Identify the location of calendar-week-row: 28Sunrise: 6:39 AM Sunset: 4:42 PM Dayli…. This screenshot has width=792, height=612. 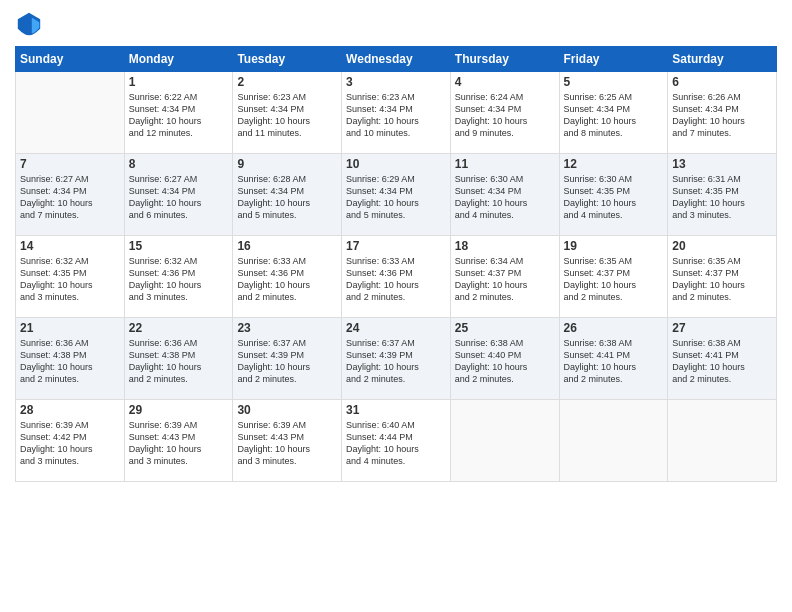
(396, 441).